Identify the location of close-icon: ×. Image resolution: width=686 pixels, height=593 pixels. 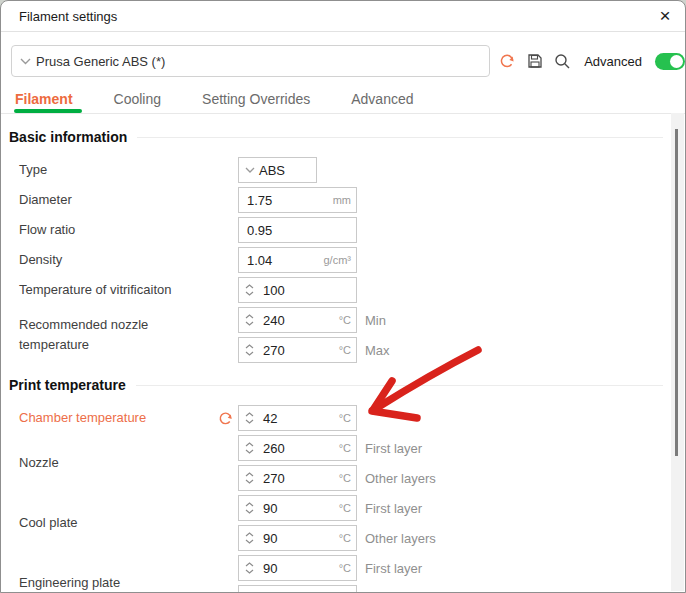
(665, 16).